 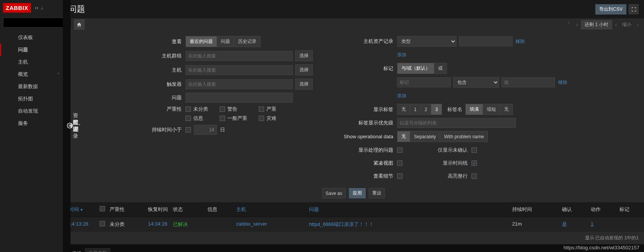 What do you see at coordinates (23, 74) in the screenshot?
I see `label: 概览` at bounding box center [23, 74].